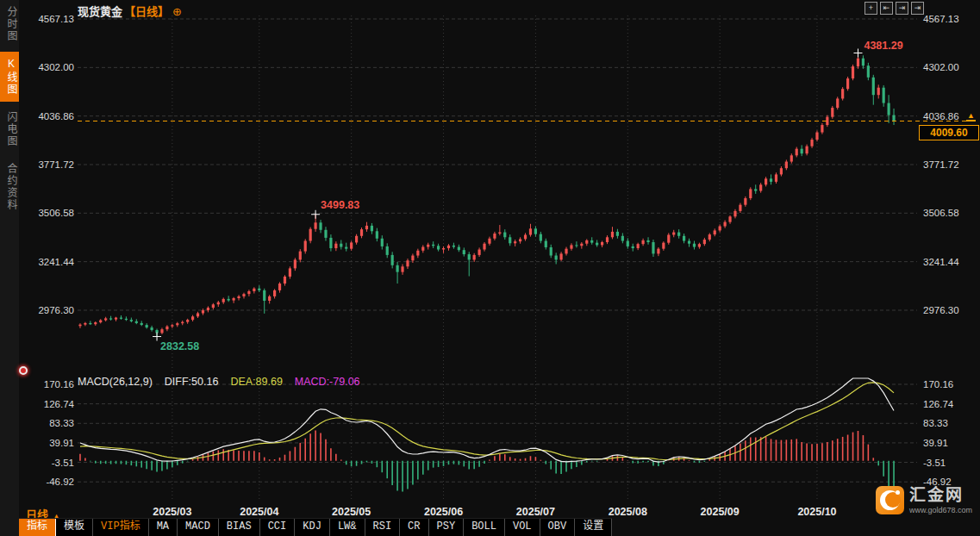 This screenshot has height=536, width=980. I want to click on x-axis-month-label: 2025/08, so click(627, 512).